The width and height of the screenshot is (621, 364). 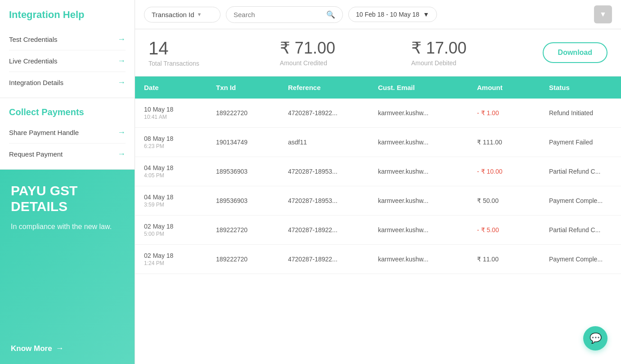 What do you see at coordinates (575, 53) in the screenshot?
I see `download-button: Download` at bounding box center [575, 53].